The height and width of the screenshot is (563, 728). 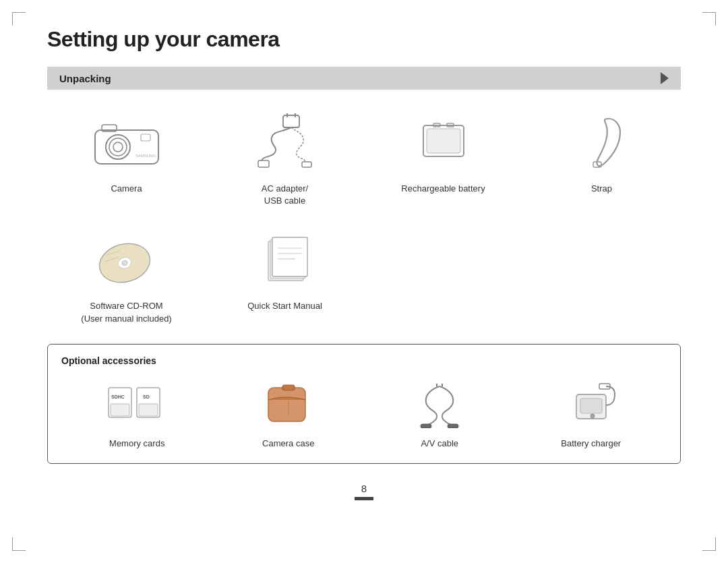 What do you see at coordinates (118, 396) in the screenshot?
I see `svg-text: SDHC` at bounding box center [118, 396].